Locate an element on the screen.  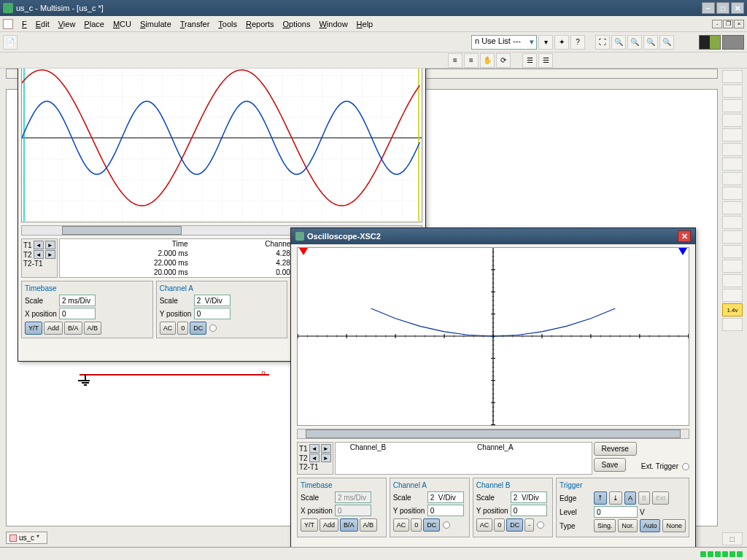
menu-place: Place is located at coordinates (94, 24).